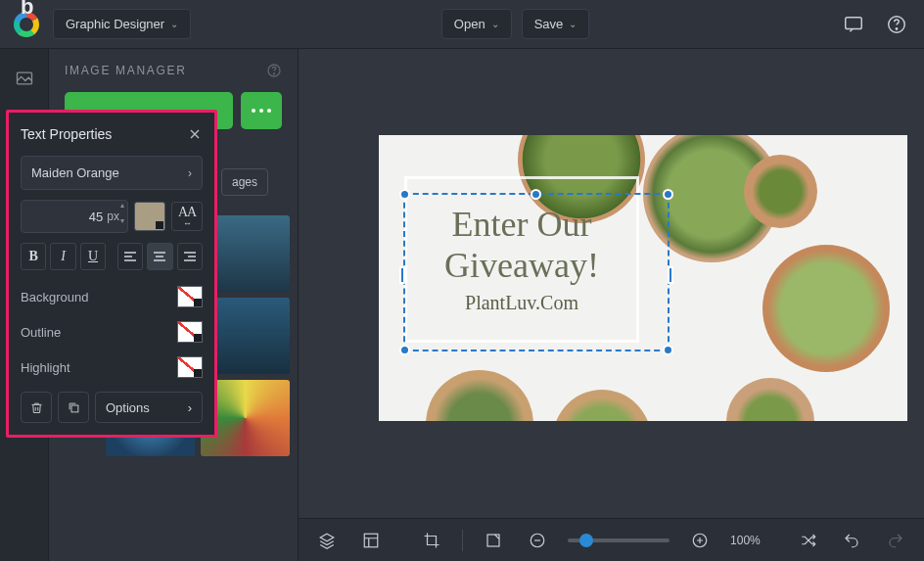 This screenshot has width=924, height=561. What do you see at coordinates (432, 540) in the screenshot?
I see `crop-icon` at bounding box center [432, 540].